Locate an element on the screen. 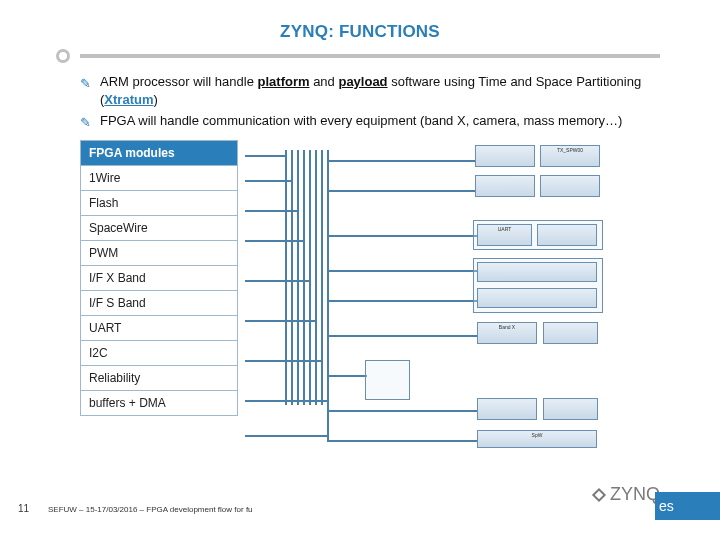  divider-rule is located at coordinates (370, 56).